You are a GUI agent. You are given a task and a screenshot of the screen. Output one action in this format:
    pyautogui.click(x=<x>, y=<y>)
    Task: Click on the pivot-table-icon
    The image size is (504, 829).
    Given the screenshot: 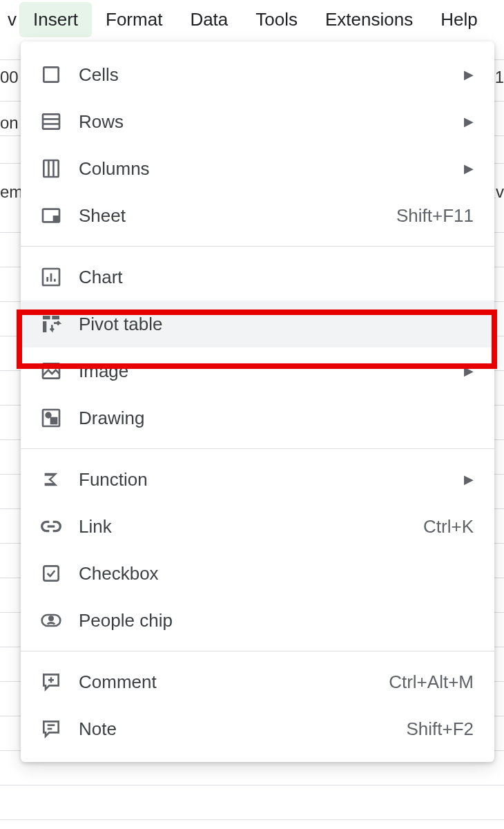 What is the action you would take?
    pyautogui.click(x=51, y=324)
    